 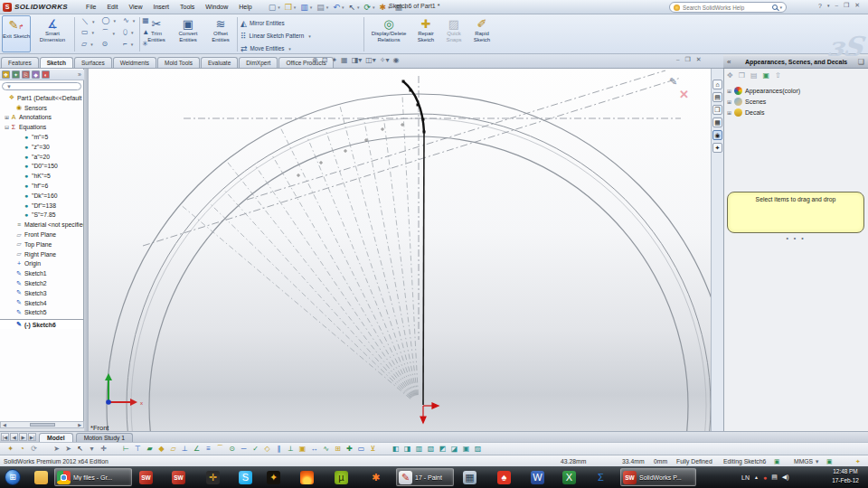 What do you see at coordinates (42, 477) in the screenshot?
I see `taskbar-app-button` at bounding box center [42, 477].